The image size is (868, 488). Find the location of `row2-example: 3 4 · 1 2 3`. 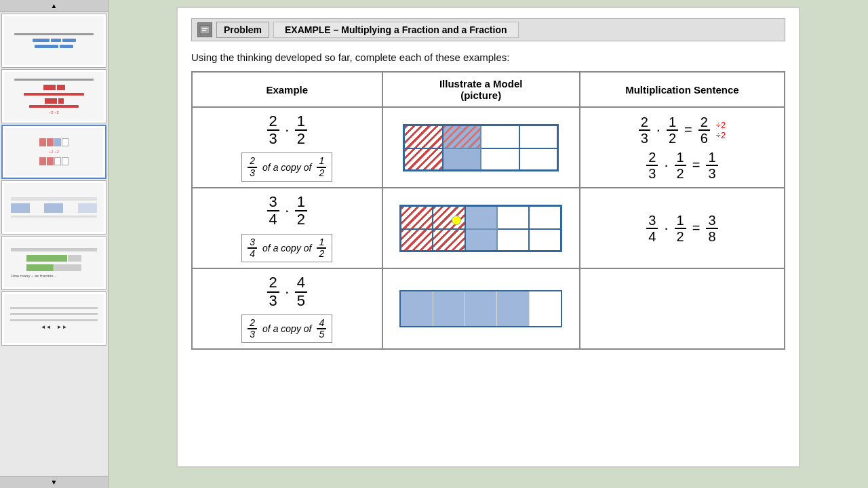

row2-example: 3 4 · 1 2 3 is located at coordinates (288, 228).